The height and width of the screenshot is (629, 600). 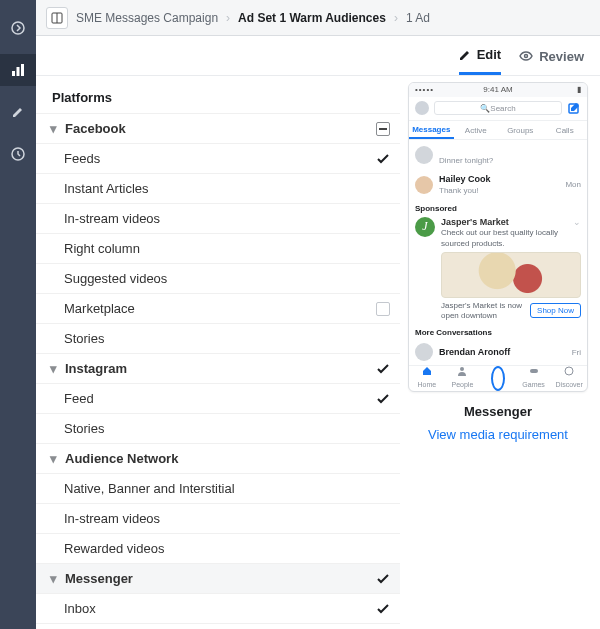 What do you see at coordinates (569, 371) in the screenshot?
I see `discover-icon` at bounding box center [569, 371].